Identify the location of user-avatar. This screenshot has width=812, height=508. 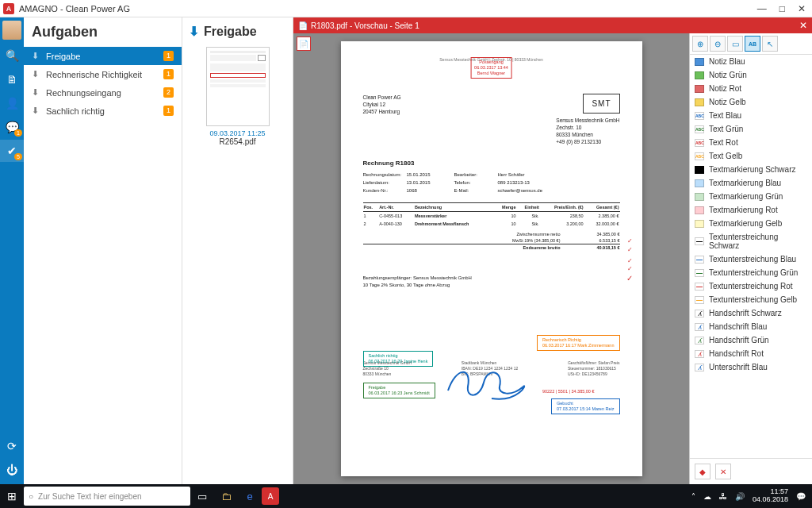
(12, 30).